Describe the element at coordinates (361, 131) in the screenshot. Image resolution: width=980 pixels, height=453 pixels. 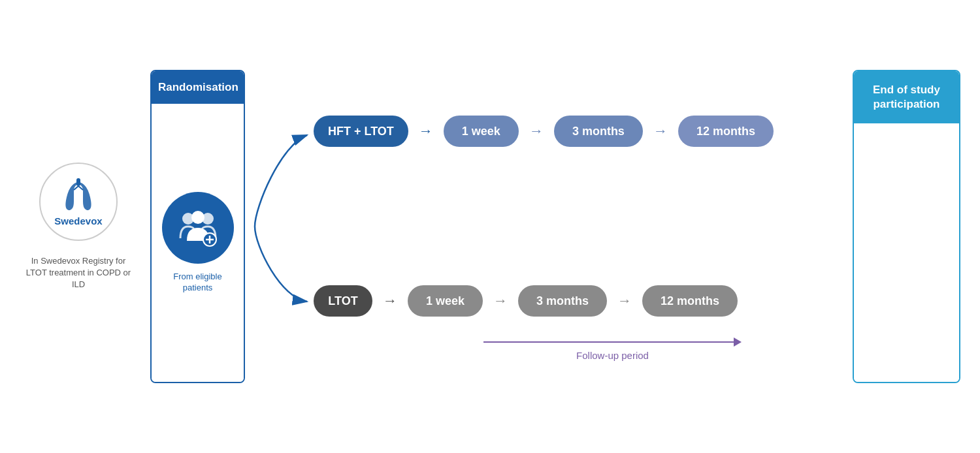
I see `hft-ltot-pill: HFT + LTOT` at that location.